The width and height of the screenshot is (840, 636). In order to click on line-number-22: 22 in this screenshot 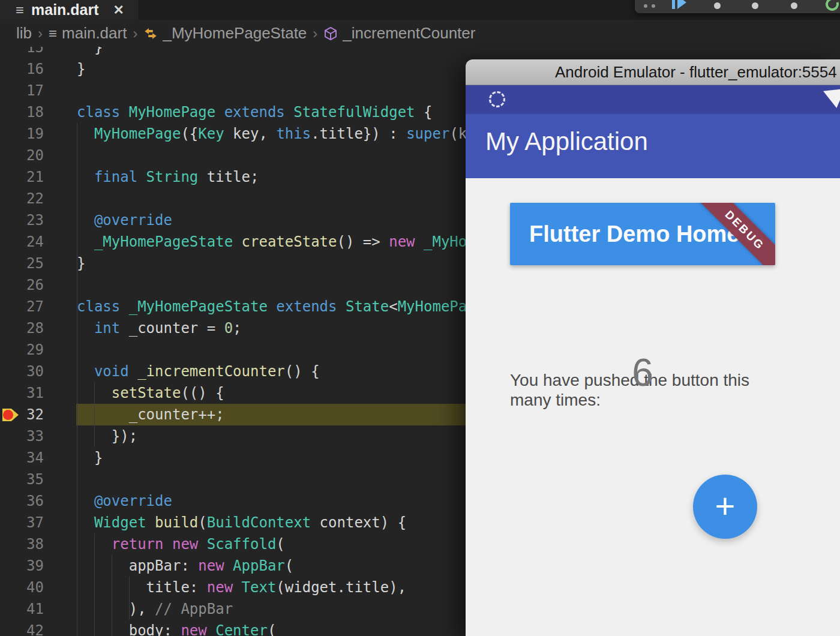, I will do `click(22, 199)`.